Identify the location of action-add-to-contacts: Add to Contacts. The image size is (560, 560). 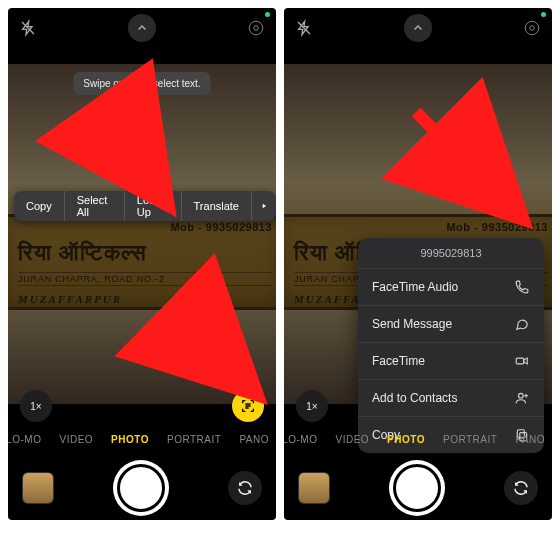
(451, 398).